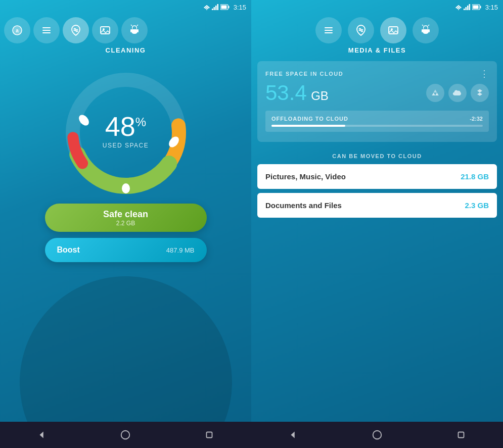 The image size is (503, 448). I want to click on section-label-left: CLEANING, so click(125, 51).